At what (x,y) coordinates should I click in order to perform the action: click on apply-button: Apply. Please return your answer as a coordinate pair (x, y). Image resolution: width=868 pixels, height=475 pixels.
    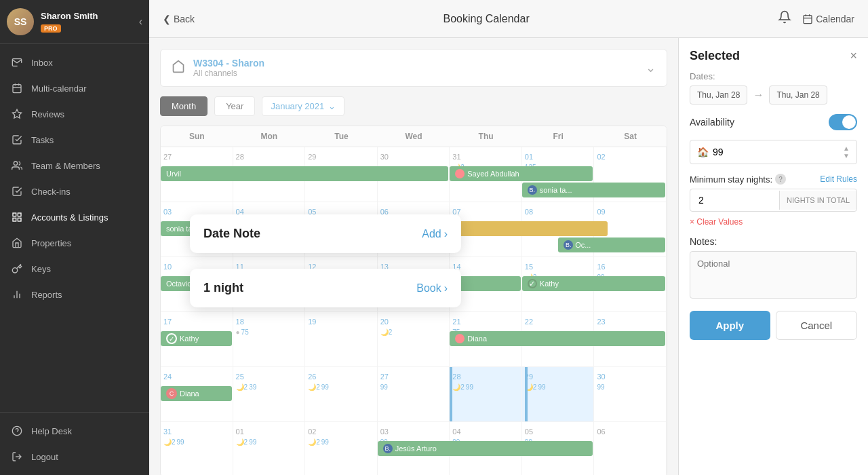
    Looking at the image, I should click on (730, 326).